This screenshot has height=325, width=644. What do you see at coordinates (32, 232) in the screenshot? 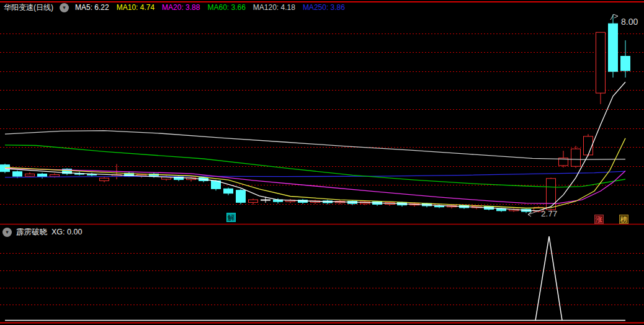
I see `sub-indicator-title: 霹雳破晓` at bounding box center [32, 232].